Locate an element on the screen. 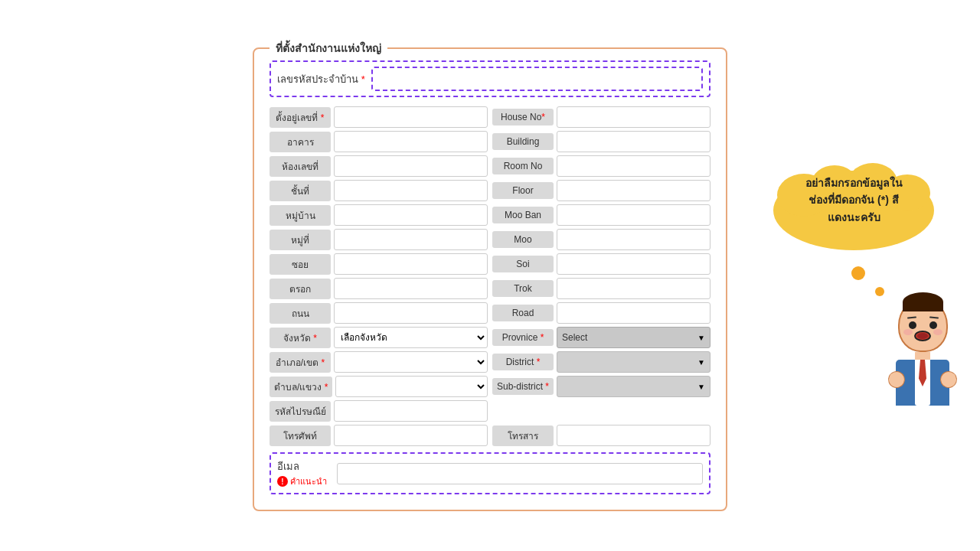  label-akarn: อาคาร is located at coordinates (300, 142).